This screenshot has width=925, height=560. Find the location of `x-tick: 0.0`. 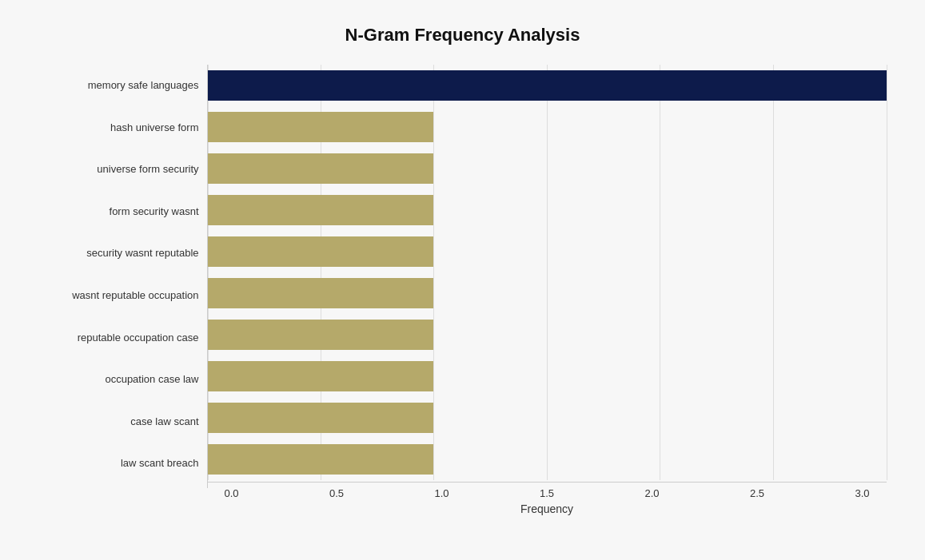

x-tick: 0.0 is located at coordinates (232, 494).